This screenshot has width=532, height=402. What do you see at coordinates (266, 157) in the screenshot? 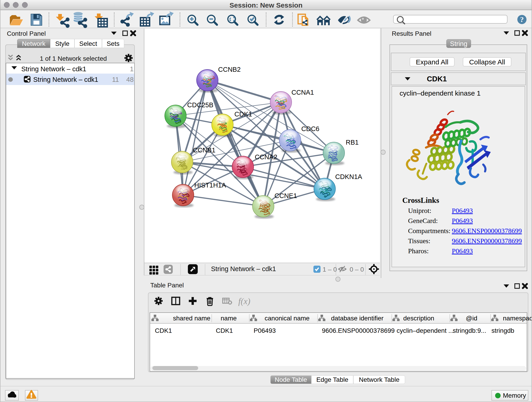
I see `svg-text: CCNA2` at bounding box center [266, 157].